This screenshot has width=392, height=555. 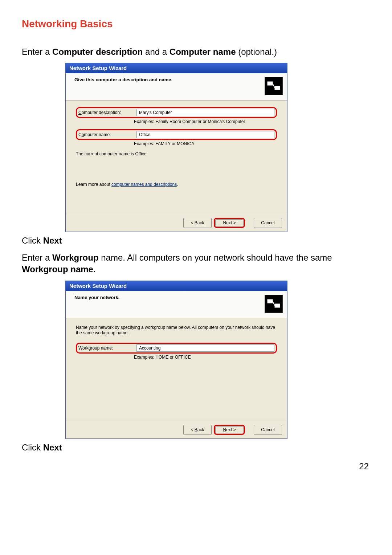 What do you see at coordinates (75, 258) in the screenshot?
I see `t: Workgroup` at bounding box center [75, 258].